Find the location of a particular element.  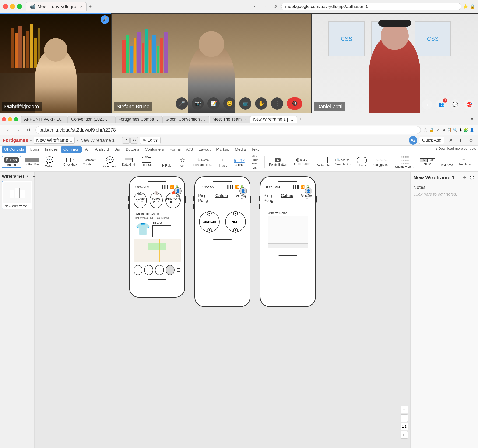

tab-giochi: Giochi Convention 2023 - Do... × is located at coordinates (186, 119).